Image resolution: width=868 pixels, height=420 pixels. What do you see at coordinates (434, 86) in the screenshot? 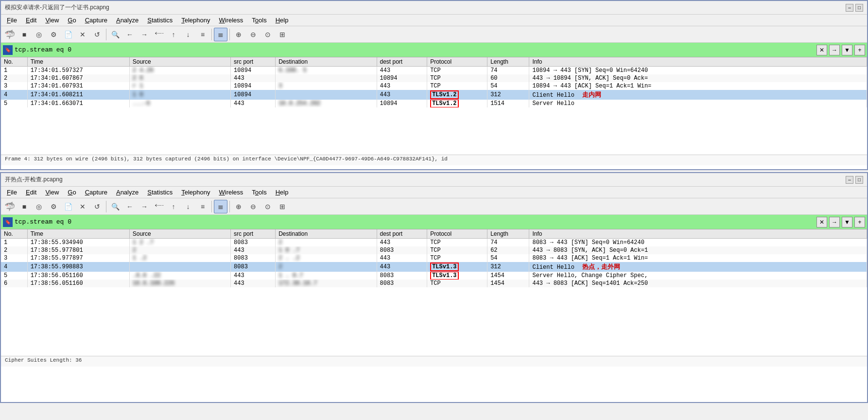
I see `table-row: 317:34:01.607931r 1108943443TCP5410894 →…` at bounding box center [434, 86].